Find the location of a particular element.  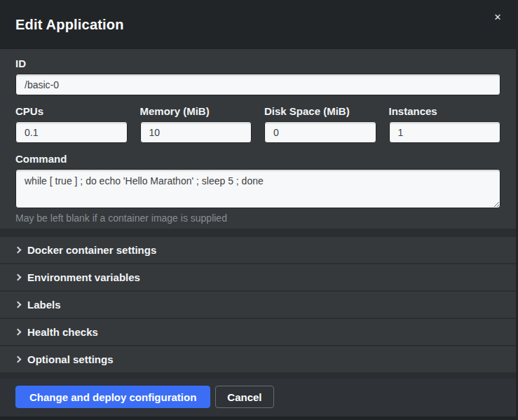

close-icon: ✕ is located at coordinates (498, 18).